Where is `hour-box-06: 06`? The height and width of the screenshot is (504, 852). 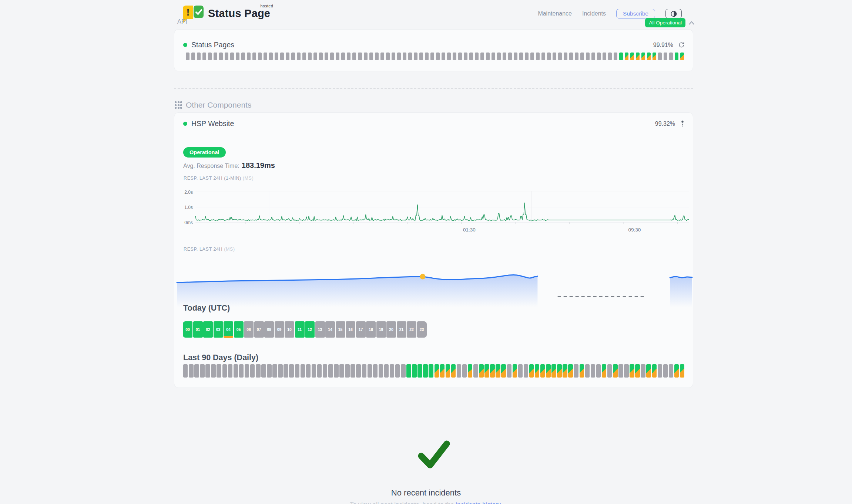 hour-box-06: 06 is located at coordinates (249, 329).